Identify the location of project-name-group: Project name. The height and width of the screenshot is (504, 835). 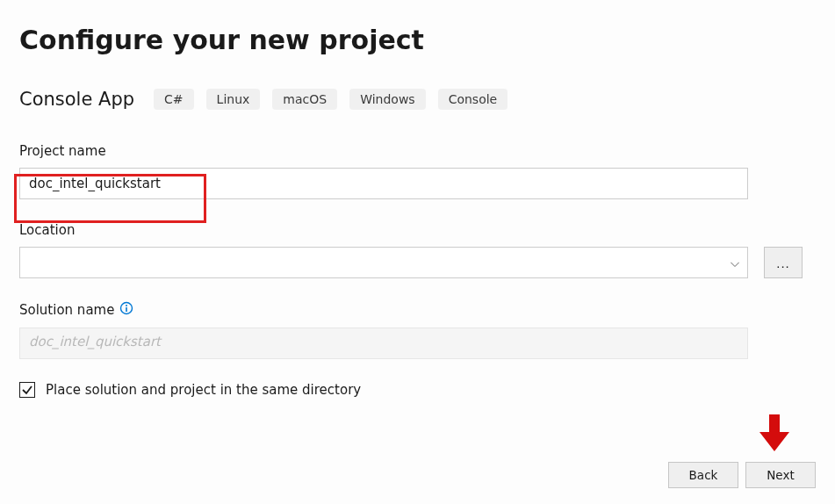
(418, 171).